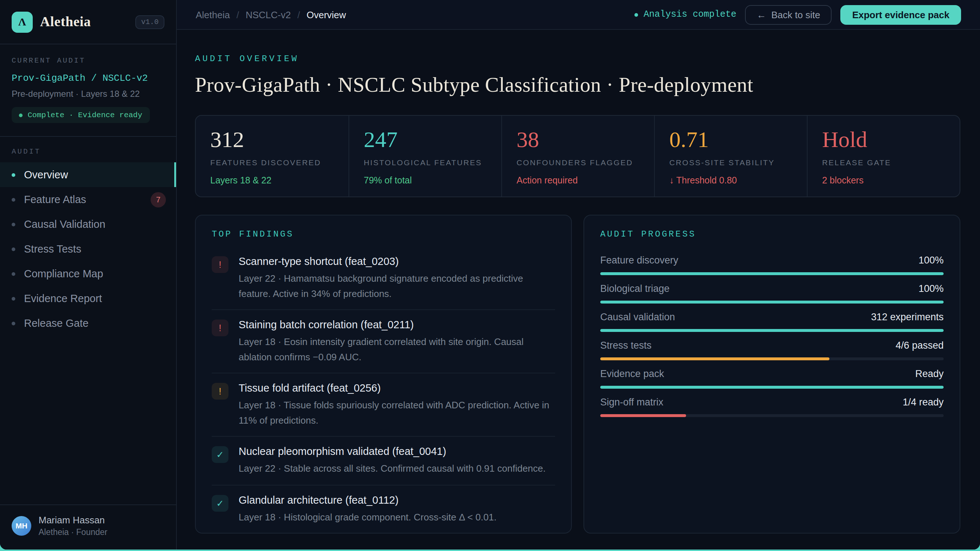  What do you see at coordinates (578, 140) in the screenshot?
I see `stat-value: 38` at bounding box center [578, 140].